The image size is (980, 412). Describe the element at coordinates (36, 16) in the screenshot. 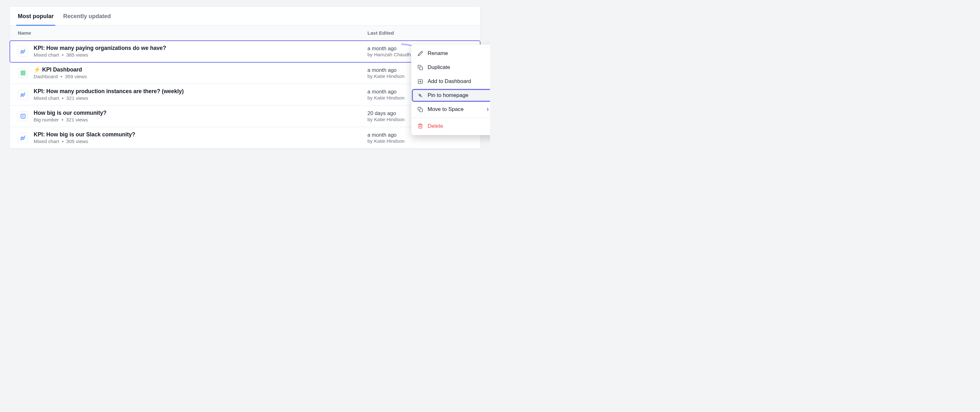

I see `tab-most-popular: Most popular` at that location.